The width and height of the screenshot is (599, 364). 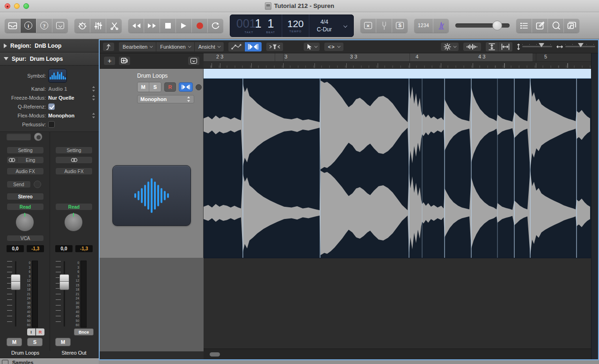 I want to click on track-inspector-header: Spur: Drum Loops, so click(x=50, y=59).